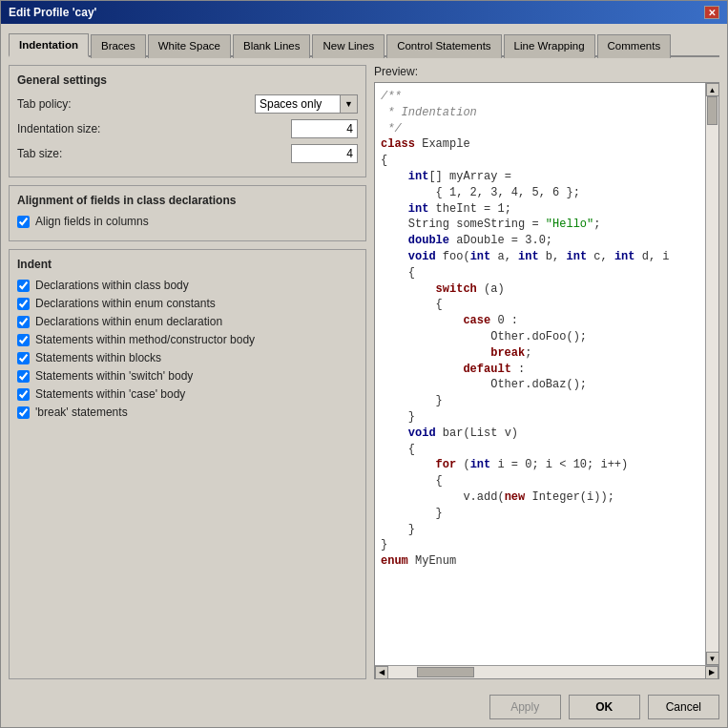 The height and width of the screenshot is (728, 728). What do you see at coordinates (187, 358) in the screenshot?
I see `indent-item-4: Statements within blocks` at bounding box center [187, 358].